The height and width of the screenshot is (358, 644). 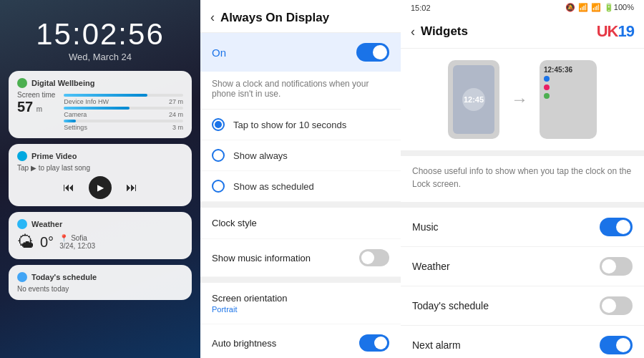 What do you see at coordinates (615, 32) in the screenshot?
I see `brand-logo: UK19` at bounding box center [615, 32].